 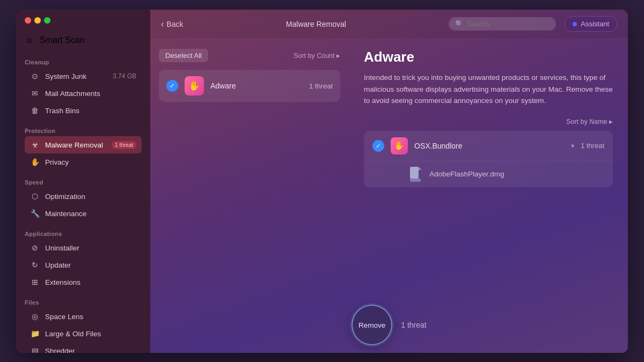 I want to click on sidebar-section-cleanup: Cleanup ⊙ System Junk 3.74 GB ✉ Mail Att…, so click(x=83, y=87).